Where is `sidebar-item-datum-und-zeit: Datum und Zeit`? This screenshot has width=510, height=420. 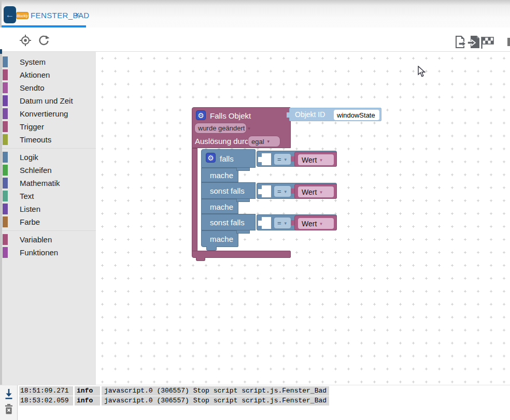
sidebar-item-datum-und-zeit: Datum und Zeit is located at coordinates (49, 100).